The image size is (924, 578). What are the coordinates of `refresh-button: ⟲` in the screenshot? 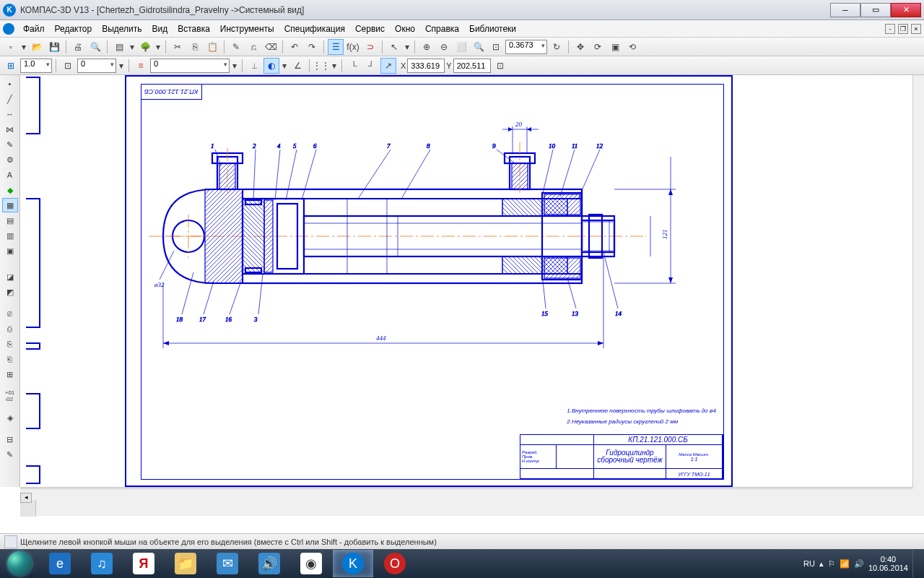 It's located at (632, 47).